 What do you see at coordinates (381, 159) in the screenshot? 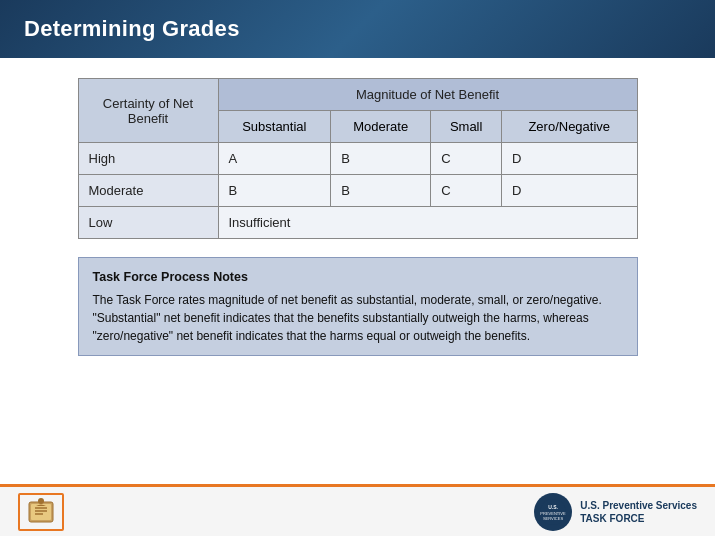
I see `cell-high-moderate: B` at bounding box center [381, 159].